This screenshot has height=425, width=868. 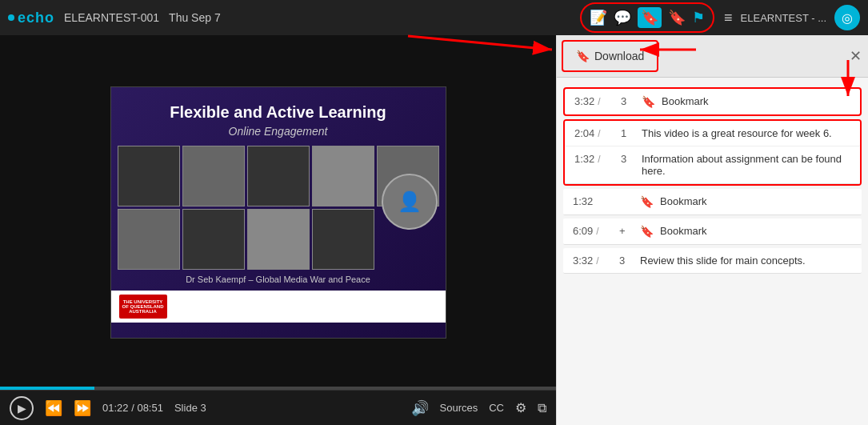 I want to click on slide-title: Flexible and Active Learning, so click(x=278, y=106).